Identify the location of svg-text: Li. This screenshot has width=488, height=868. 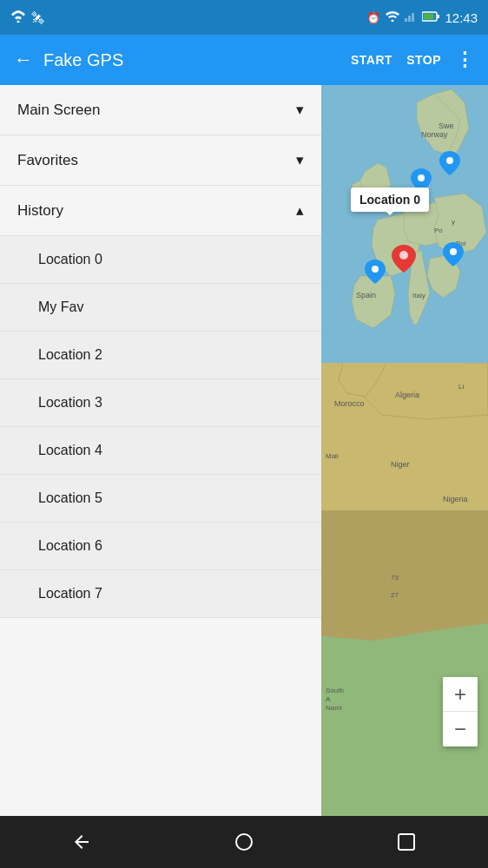
(461, 387).